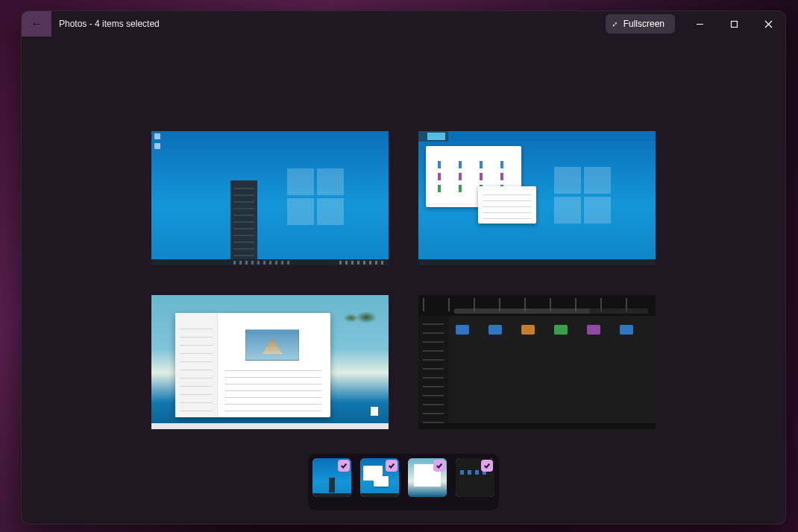 The width and height of the screenshot is (798, 532). Describe the element at coordinates (734, 24) in the screenshot. I see `maximize-icon` at that location.